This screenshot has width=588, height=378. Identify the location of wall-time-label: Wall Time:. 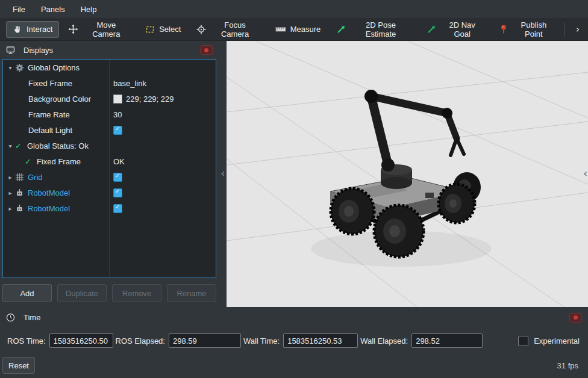
(261, 341).